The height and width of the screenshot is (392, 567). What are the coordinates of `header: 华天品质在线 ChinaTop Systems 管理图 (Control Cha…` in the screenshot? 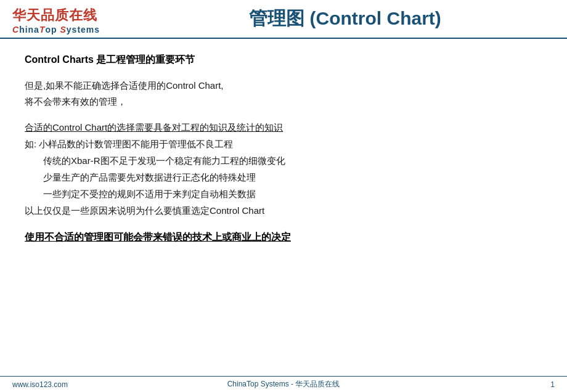 It's located at (284, 20).